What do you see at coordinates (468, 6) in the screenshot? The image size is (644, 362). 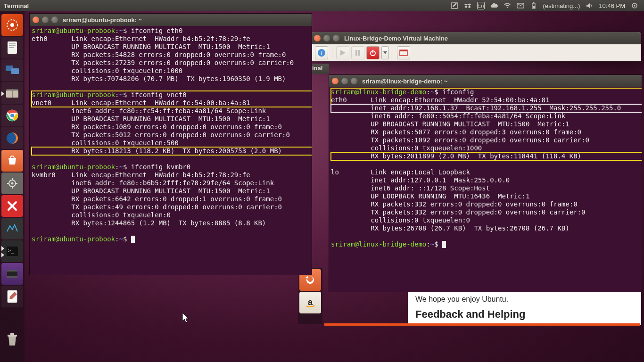 I see `dropbox-icon` at bounding box center [468, 6].